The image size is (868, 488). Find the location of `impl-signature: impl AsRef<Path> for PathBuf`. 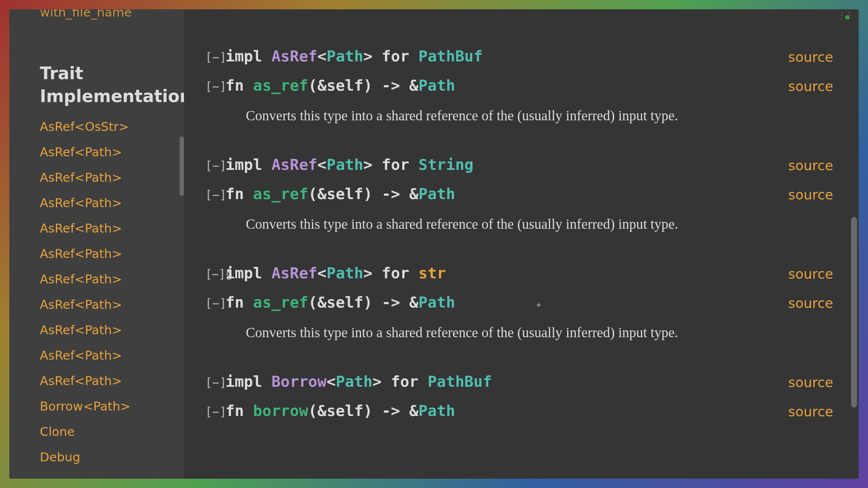

impl-signature: impl AsRef<Path> for PathBuf is located at coordinates (354, 56).